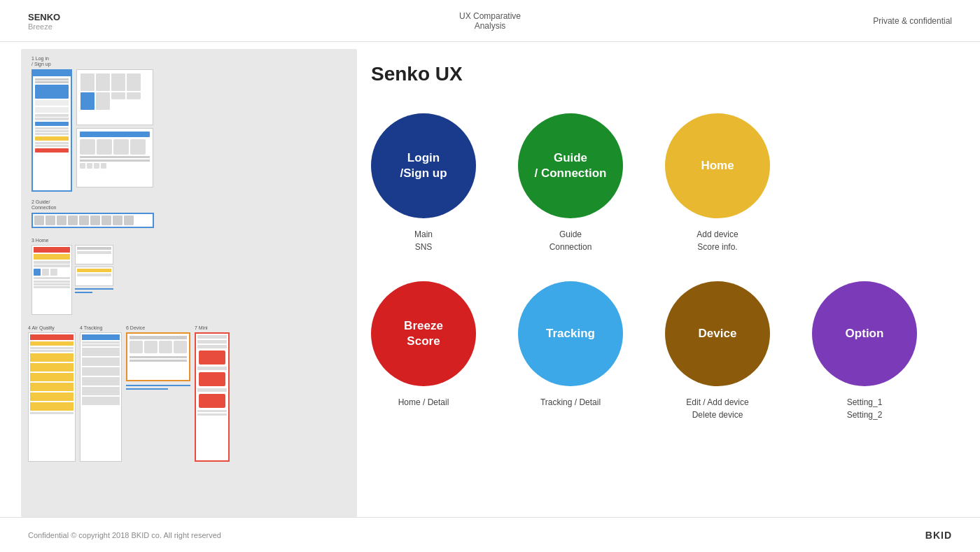  I want to click on header-right: Private & confidential, so click(913, 21).